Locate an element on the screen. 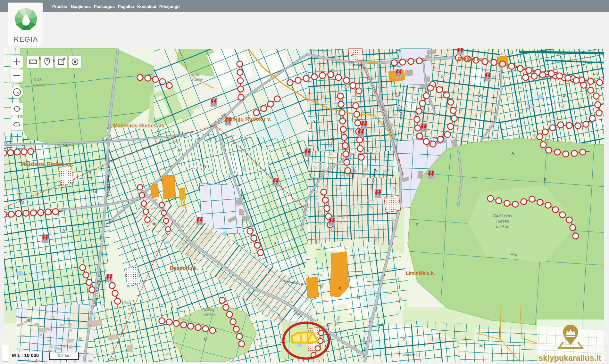 Image resolution: width=609 pixels, height=364 pixels. svg-text: Bendorių k. is located at coordinates (184, 268).